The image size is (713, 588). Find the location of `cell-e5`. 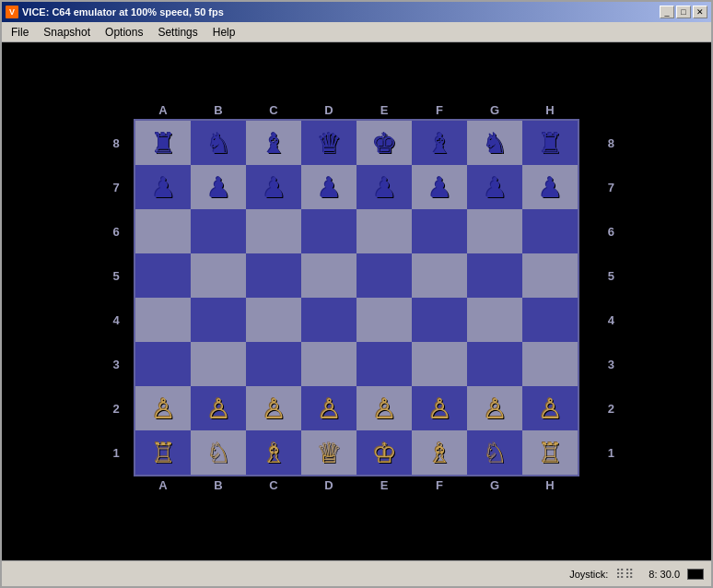

cell-e5 is located at coordinates (384, 276).